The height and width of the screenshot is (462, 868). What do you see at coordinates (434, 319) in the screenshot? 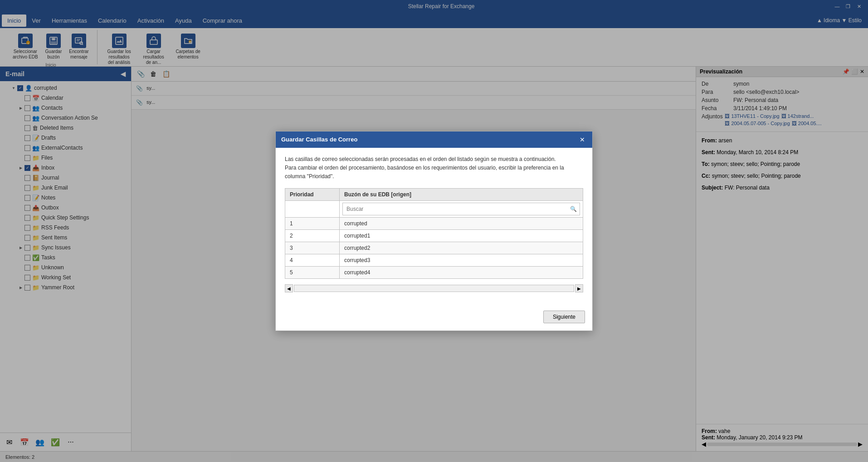
I see `modal-footer: Siguiente` at bounding box center [434, 319].